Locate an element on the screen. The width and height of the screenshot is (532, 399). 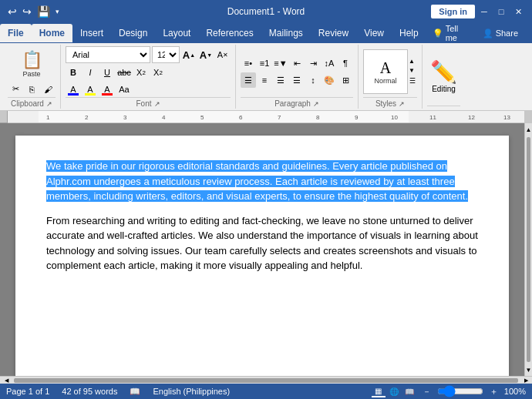
share-icon: 👤 is located at coordinates (488, 34).